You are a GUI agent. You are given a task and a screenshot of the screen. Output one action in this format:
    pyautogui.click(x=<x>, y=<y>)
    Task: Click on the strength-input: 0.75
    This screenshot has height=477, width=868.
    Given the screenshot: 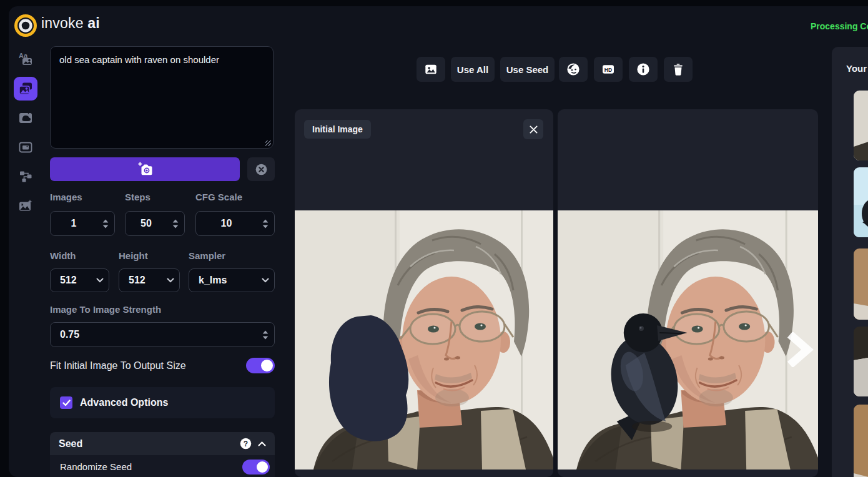 What is the action you would take?
    pyautogui.click(x=162, y=335)
    